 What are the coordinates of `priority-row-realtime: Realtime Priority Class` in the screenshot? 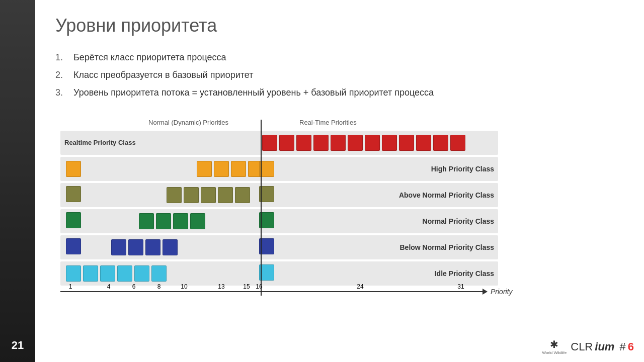 It's located at (279, 143).